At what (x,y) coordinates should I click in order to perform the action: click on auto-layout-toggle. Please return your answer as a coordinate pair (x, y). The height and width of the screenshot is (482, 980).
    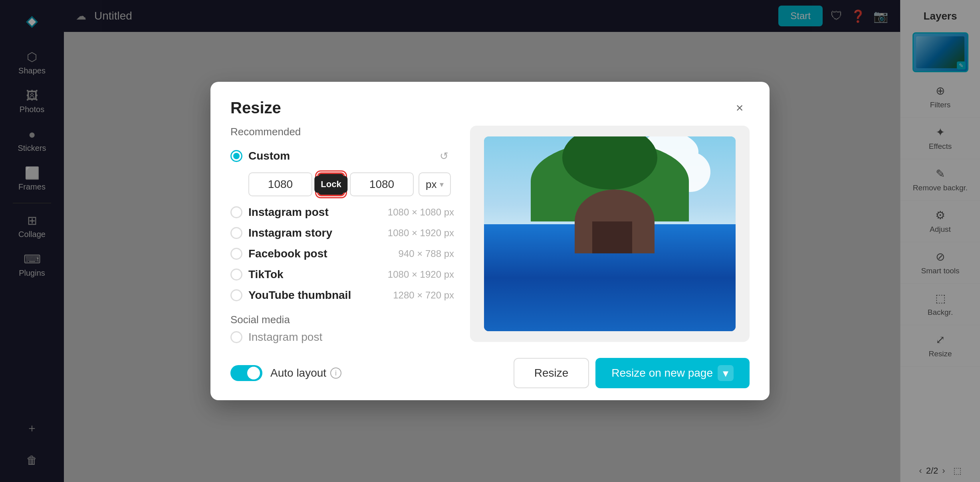
    Looking at the image, I should click on (246, 373).